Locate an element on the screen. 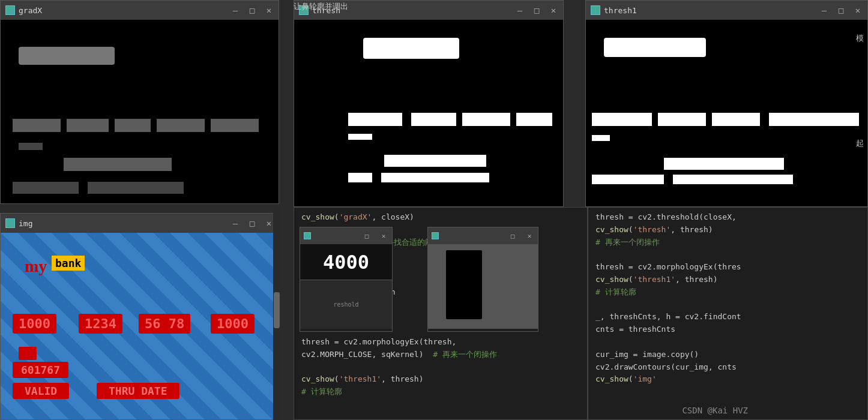 The width and height of the screenshot is (868, 420). scroll-thumb is located at coordinates (277, 310).